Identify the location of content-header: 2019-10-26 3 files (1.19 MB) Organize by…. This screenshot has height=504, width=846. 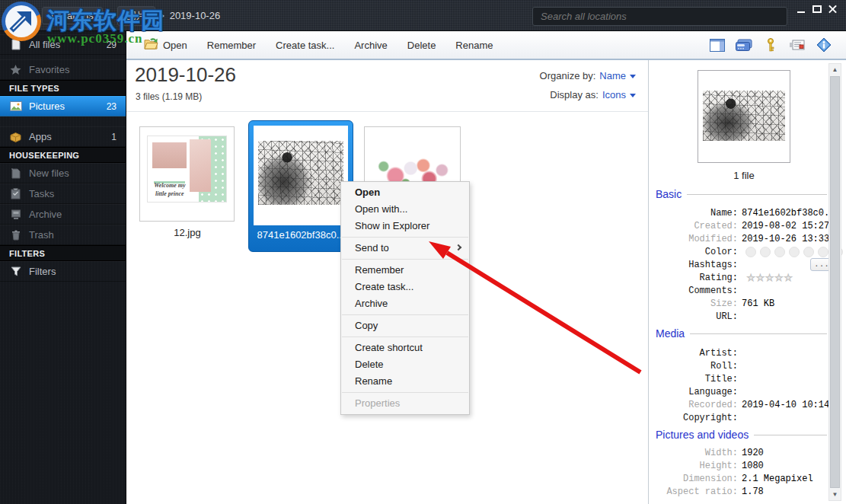
(387, 86).